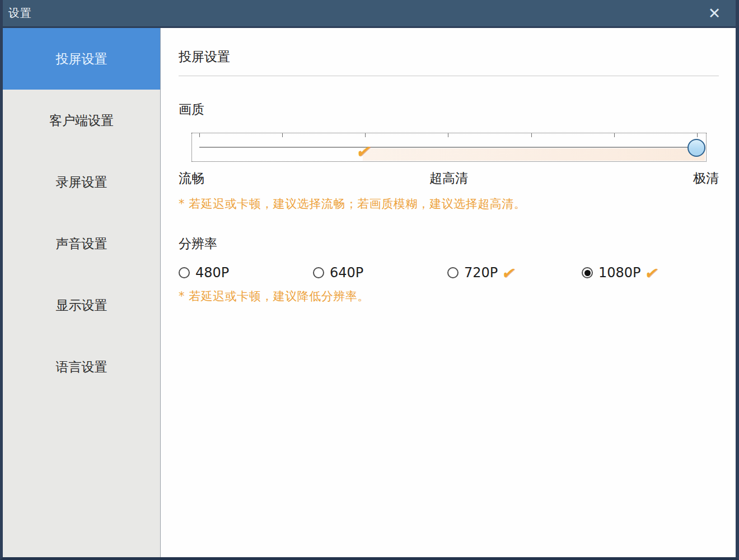 The image size is (739, 560). I want to click on radio-label: 640P, so click(347, 273).